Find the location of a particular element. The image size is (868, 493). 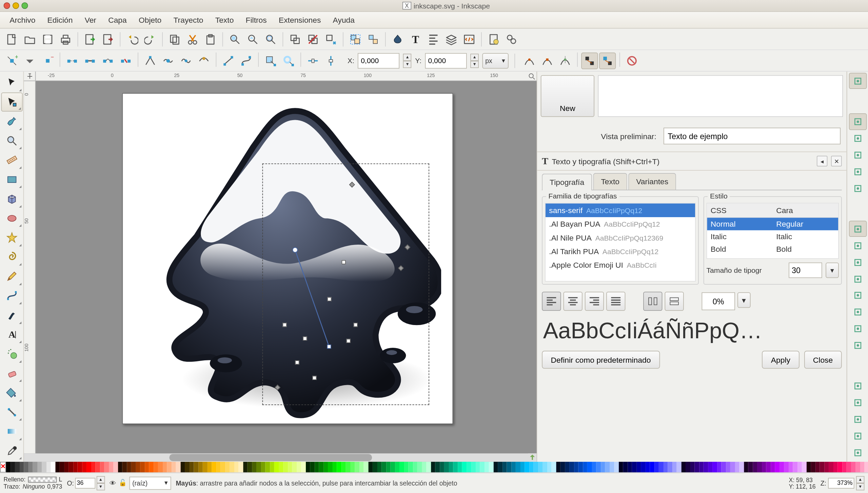

layer-select: (raíz)▾ is located at coordinates (150, 483).